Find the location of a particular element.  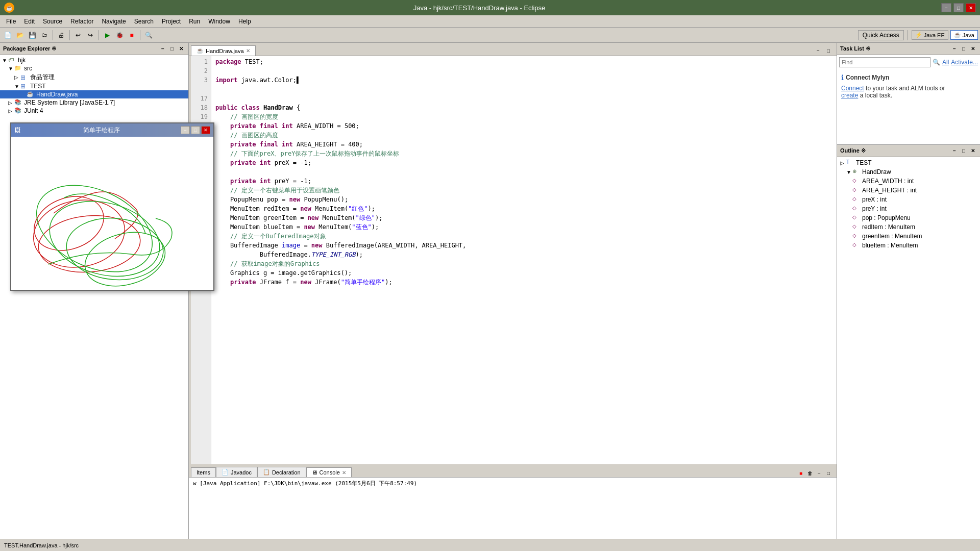

code-line-19: // 画图区的宽度 is located at coordinates (524, 117).